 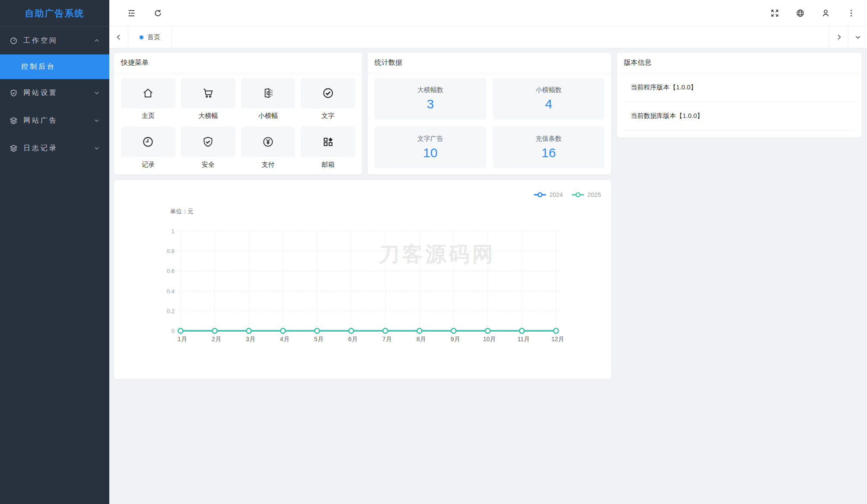 I want to click on svg-text: 12月, so click(x=558, y=339).